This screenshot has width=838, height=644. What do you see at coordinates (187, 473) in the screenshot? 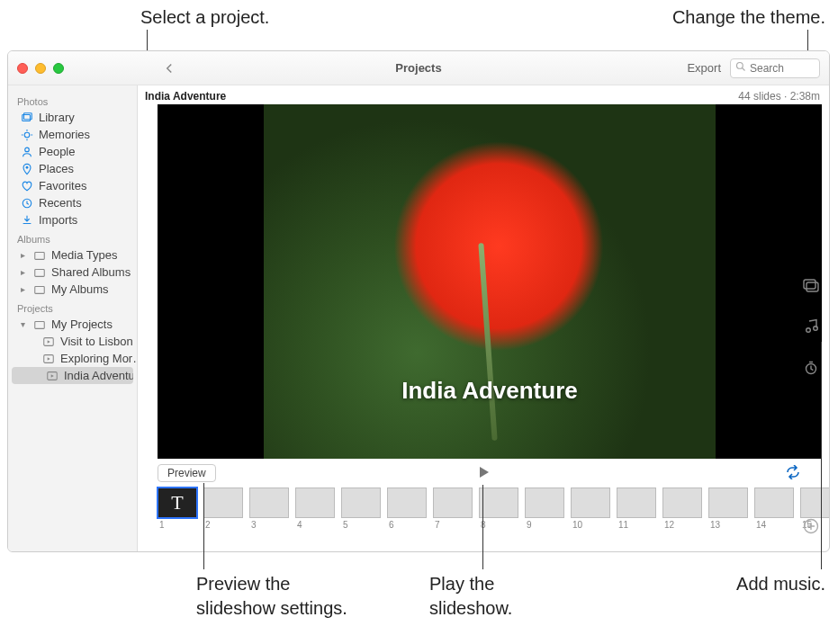
I see `preview-button: Preview` at bounding box center [187, 473].